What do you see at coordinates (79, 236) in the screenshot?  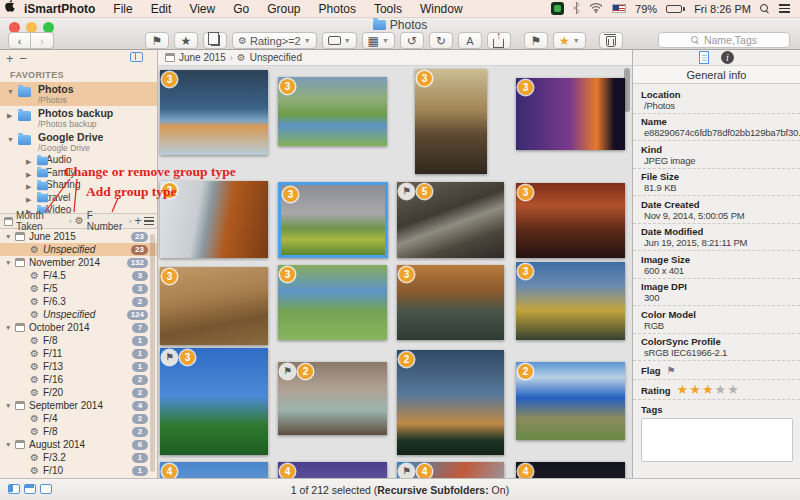 I see `tree-row-june-2015: ▼June 201523` at bounding box center [79, 236].